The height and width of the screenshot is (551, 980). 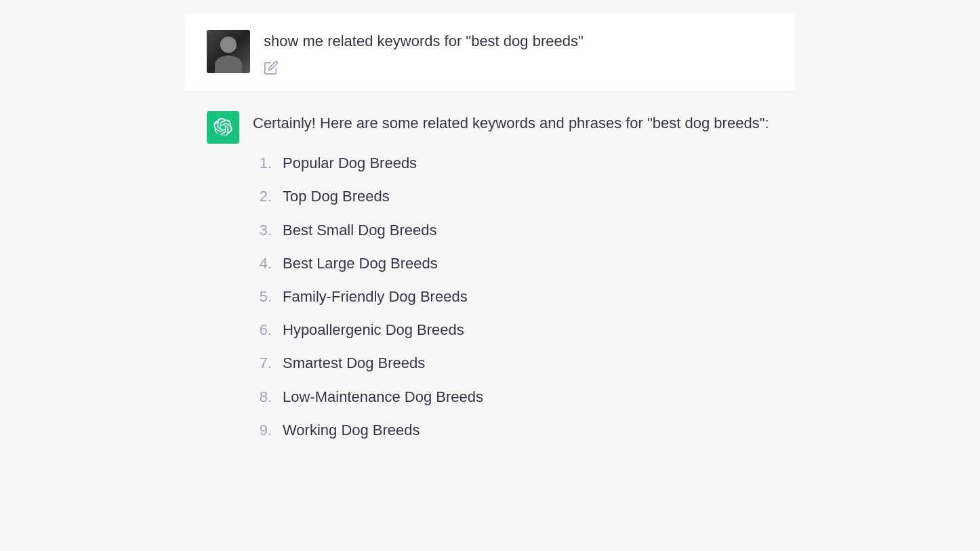 I want to click on avatar-image, so click(x=228, y=52).